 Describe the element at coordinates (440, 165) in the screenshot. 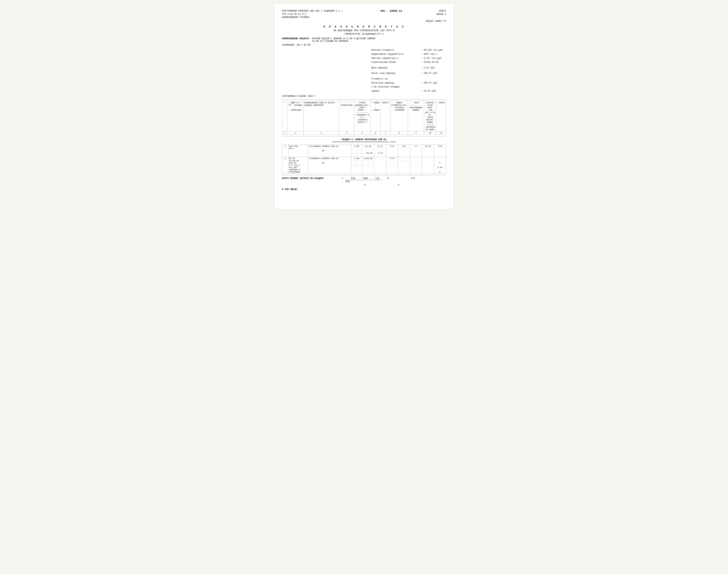

I see `row2-trud: -51,606` at that location.